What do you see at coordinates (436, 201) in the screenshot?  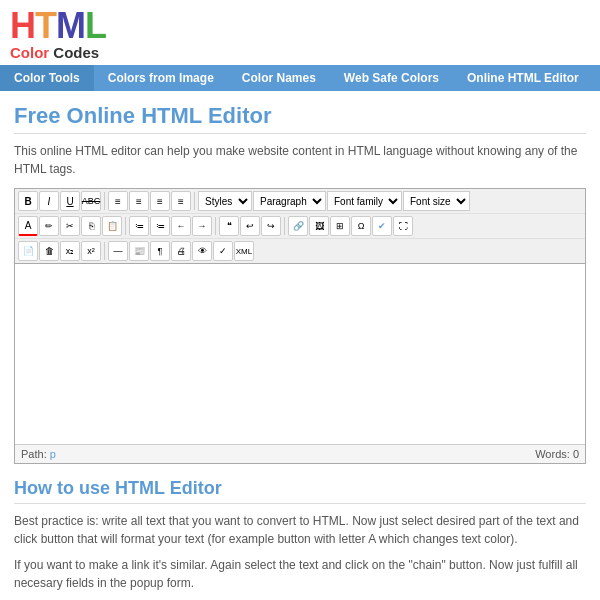 I see `font-size-dropdown: Font size` at bounding box center [436, 201].